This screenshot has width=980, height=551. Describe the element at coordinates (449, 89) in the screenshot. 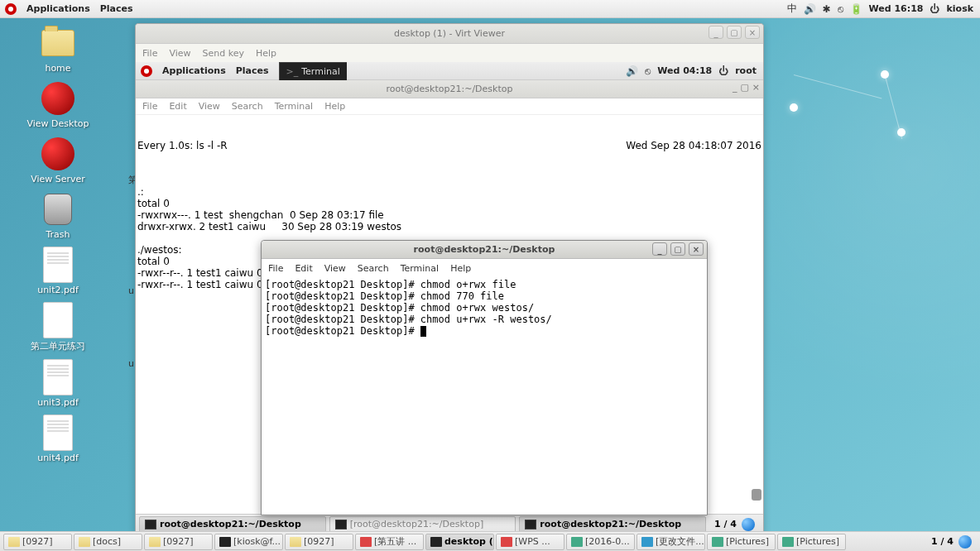

I see `watch-term-titlebar: root@desktop21:~/Desktop _ ▢ ×` at that location.